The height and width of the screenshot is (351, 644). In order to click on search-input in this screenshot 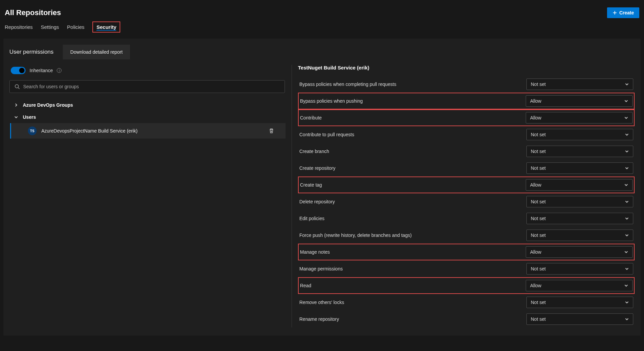, I will do `click(152, 87)`.